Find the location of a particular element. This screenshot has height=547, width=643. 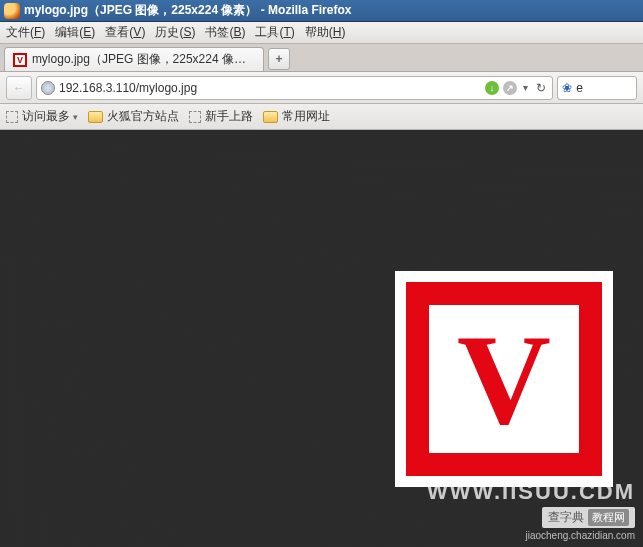

url-input is located at coordinates (270, 88).